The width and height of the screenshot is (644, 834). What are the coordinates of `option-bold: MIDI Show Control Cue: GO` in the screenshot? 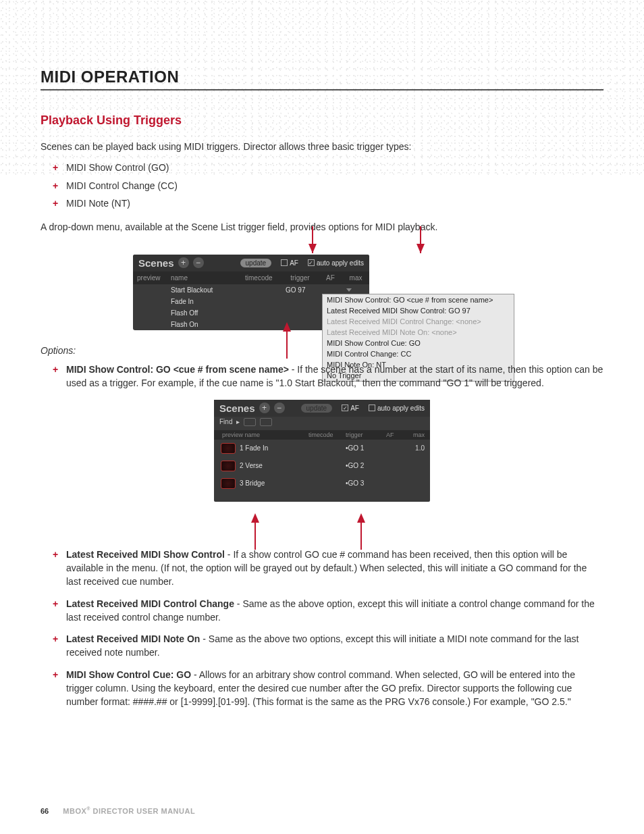 It's located at (128, 675).